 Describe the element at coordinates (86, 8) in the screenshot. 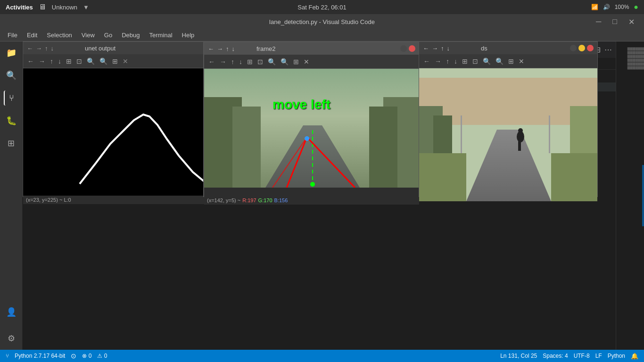

I see `app-dropdown-icon: ▼` at that location.